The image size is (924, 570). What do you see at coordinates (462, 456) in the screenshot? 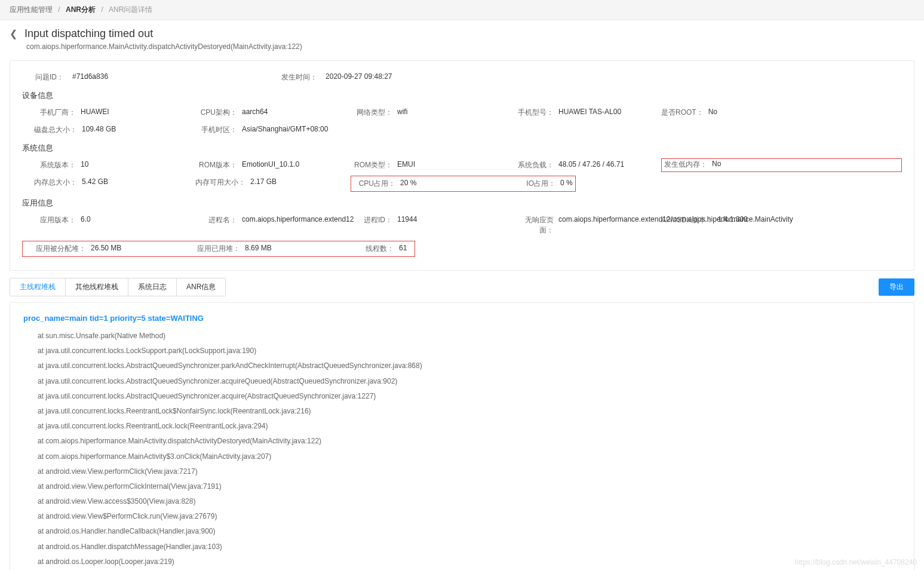
I see `stack-trace-line: at com.aiops.hiperformance.MainActivity$…` at bounding box center [462, 456].